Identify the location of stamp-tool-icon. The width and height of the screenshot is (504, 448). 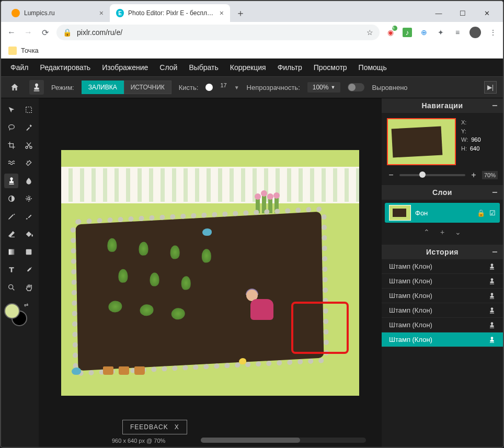
(37, 87).